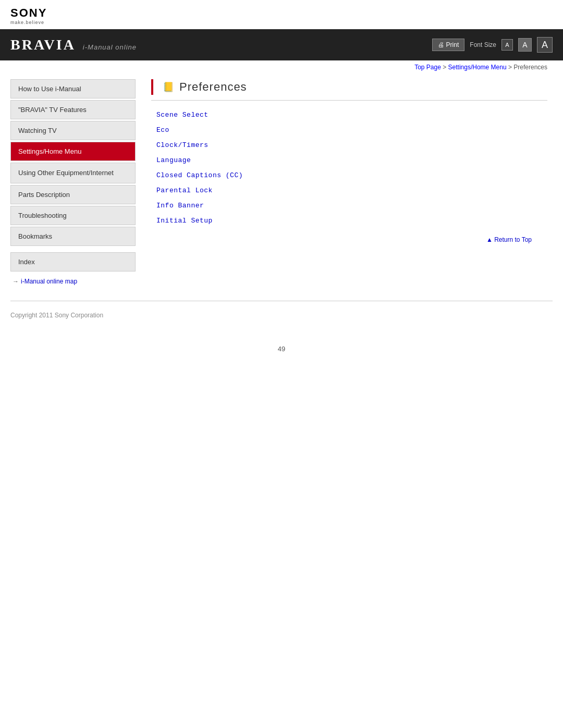 Image resolution: width=563 pixels, height=728 pixels. What do you see at coordinates (490, 240) in the screenshot?
I see `return-to-top-arrow-icon: ▲` at bounding box center [490, 240].